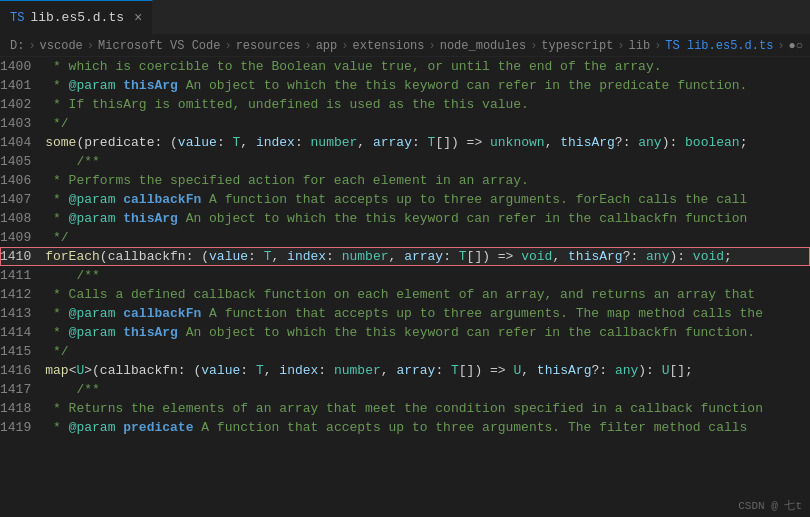  What do you see at coordinates (405, 314) in the screenshot?
I see `code-line: 1413 * @param callbackFn A function that…` at bounding box center [405, 314].